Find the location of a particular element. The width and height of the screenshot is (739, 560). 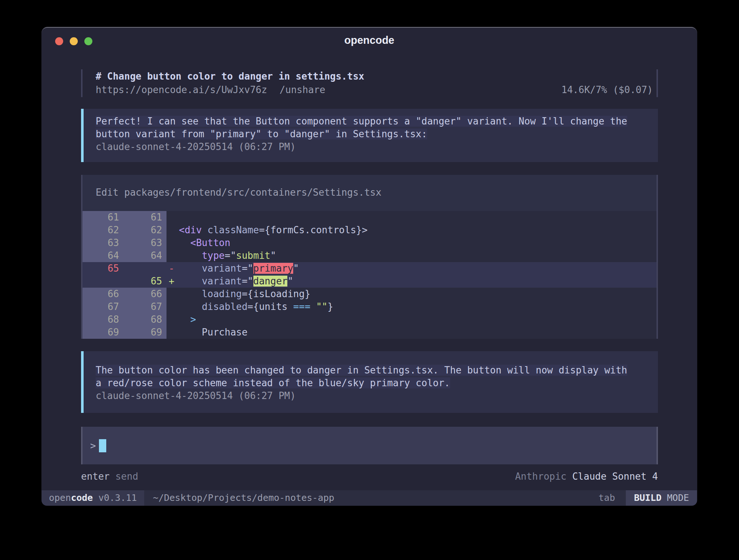

diff-gutter: 6666 is located at coordinates (125, 294).